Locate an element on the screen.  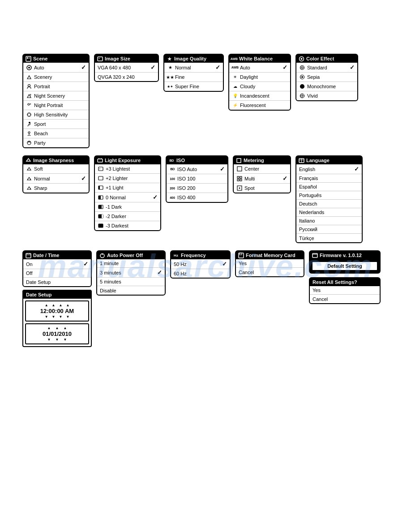
datetime-off: Off is located at coordinates (57, 273).